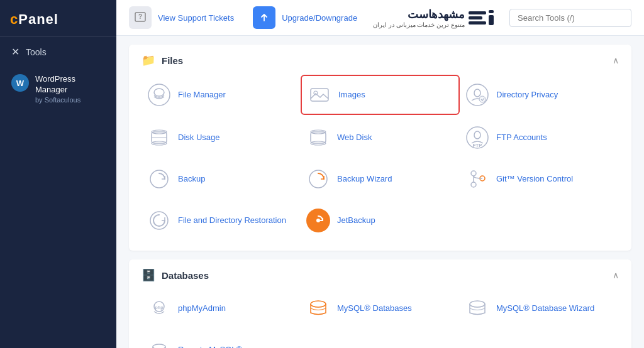 This screenshot has width=644, height=348. Describe the element at coordinates (243, 18) in the screenshot. I see `topbar-left: ? View Support Tickets Upgrade/Downgrade` at that location.